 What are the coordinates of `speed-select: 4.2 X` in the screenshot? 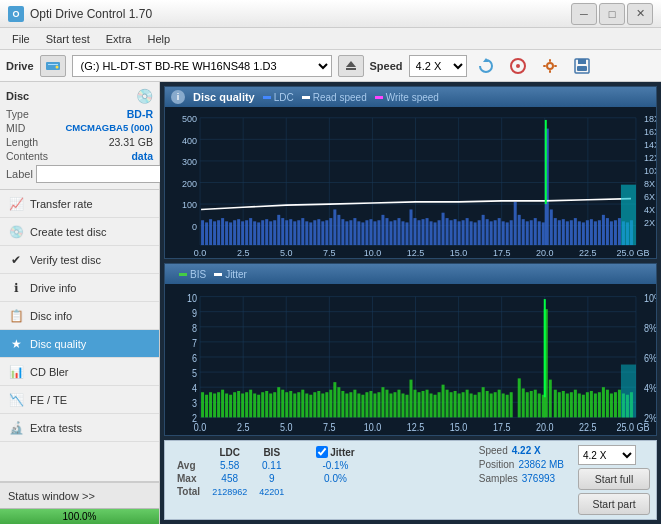 It's located at (438, 66).